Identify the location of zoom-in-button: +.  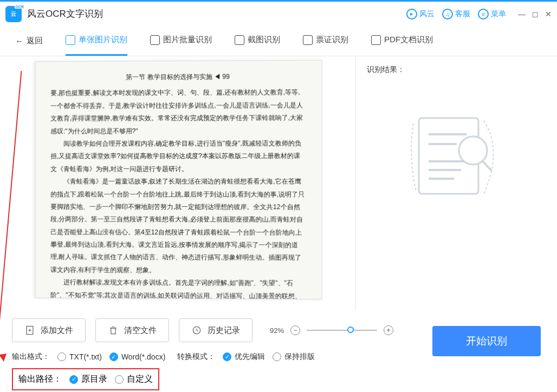
(388, 330).